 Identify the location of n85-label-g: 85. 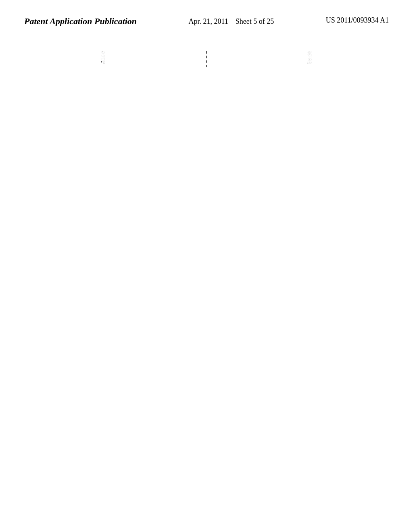
(101, 55).